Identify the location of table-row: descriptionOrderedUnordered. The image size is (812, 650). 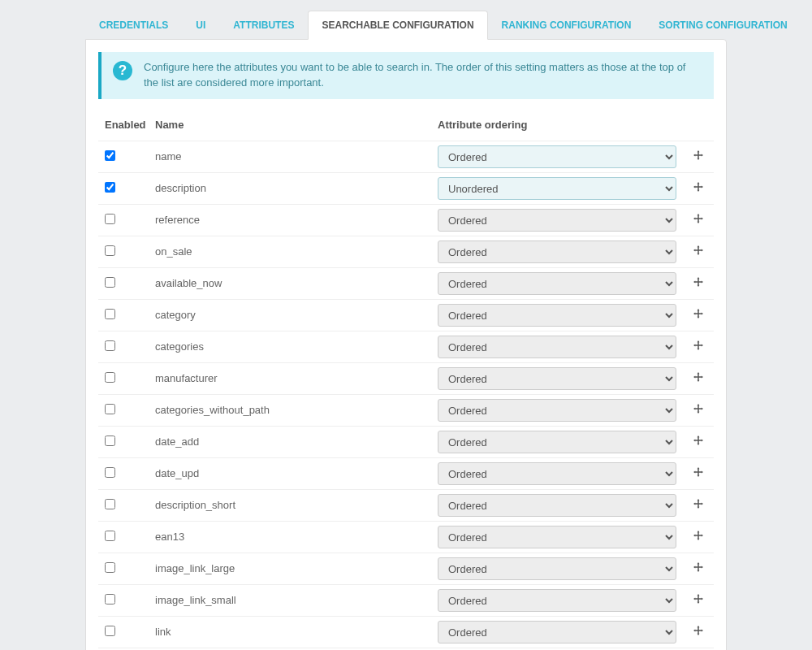
(406, 188).